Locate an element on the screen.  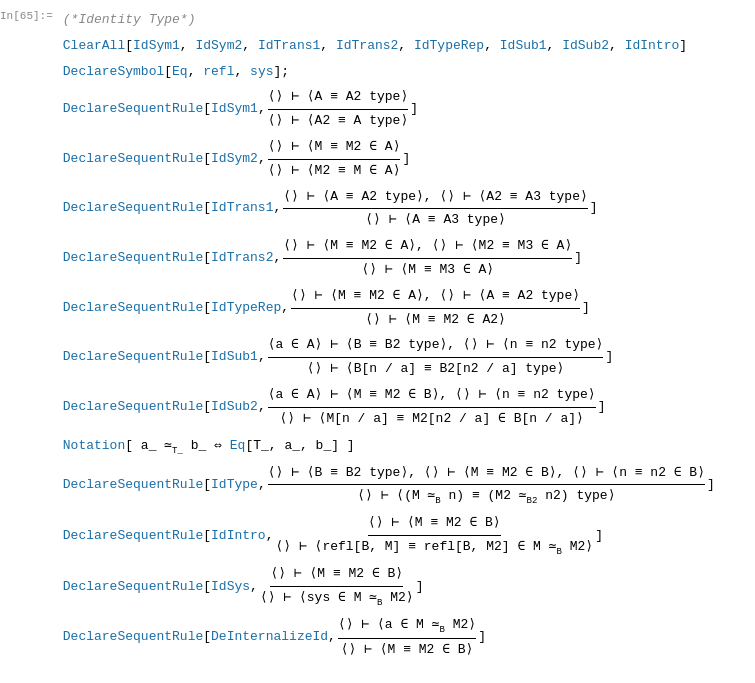
idintro-rule: DeclareSequentRule[IdIntro, ⟨⟩ ⊢ ⟨M ≡ M2… is located at coordinates (407, 536).